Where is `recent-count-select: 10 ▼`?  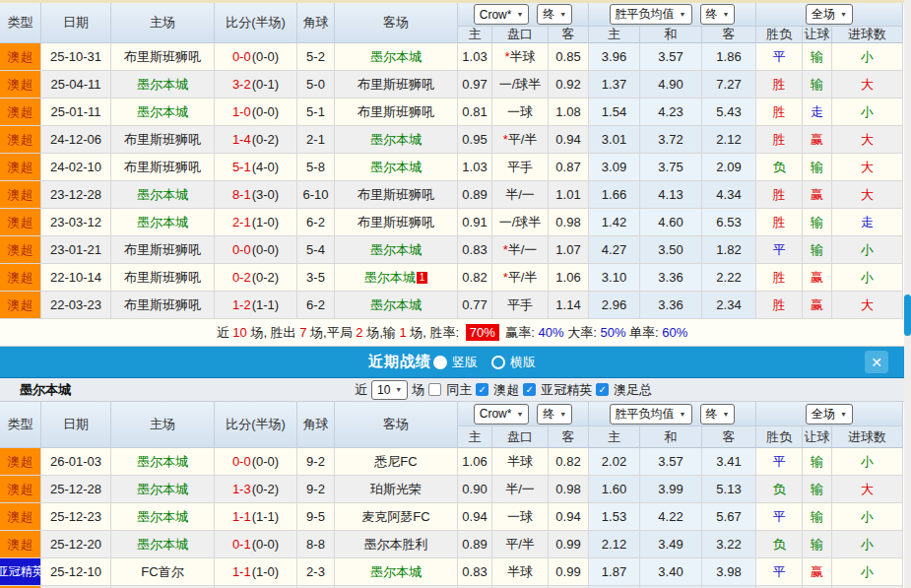
recent-count-select: 10 ▼ is located at coordinates (390, 390).